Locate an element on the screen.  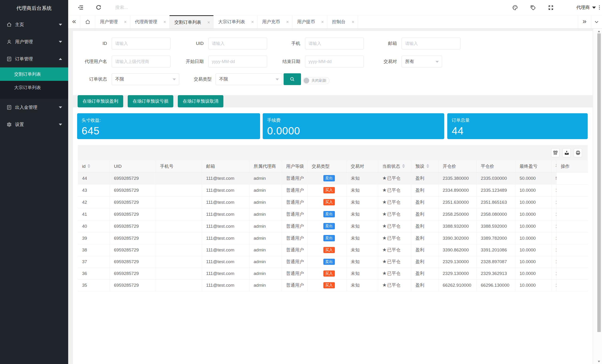
column-header-agent: 所属代理商 is located at coordinates (265, 166).